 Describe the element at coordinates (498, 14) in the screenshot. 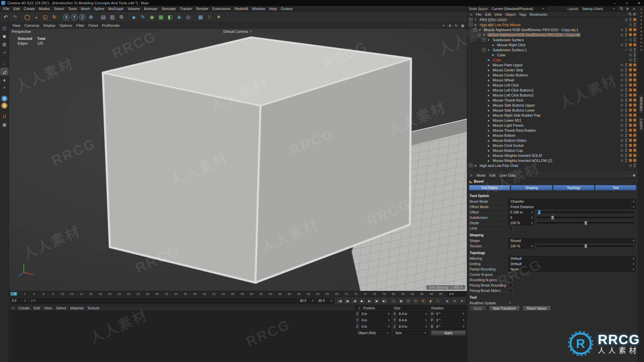

I see `om-menu-item-view: View` at that location.